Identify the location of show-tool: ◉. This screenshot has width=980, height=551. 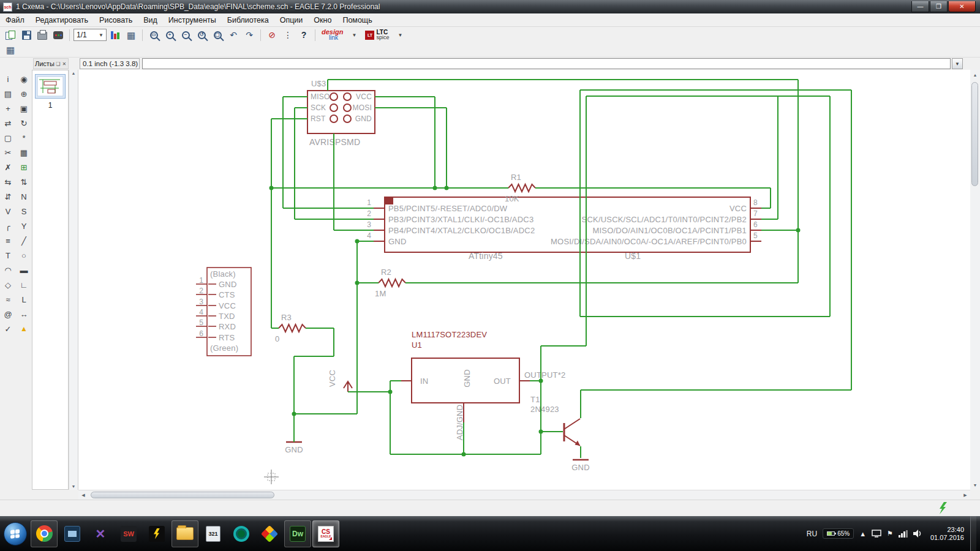
(24, 79).